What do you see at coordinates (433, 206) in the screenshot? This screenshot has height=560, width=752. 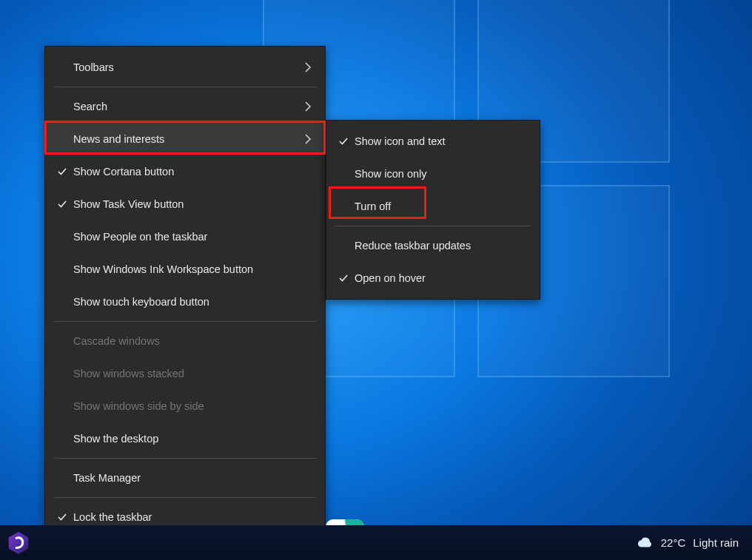 I see `submenu-item-turn-off: Turn off` at bounding box center [433, 206].